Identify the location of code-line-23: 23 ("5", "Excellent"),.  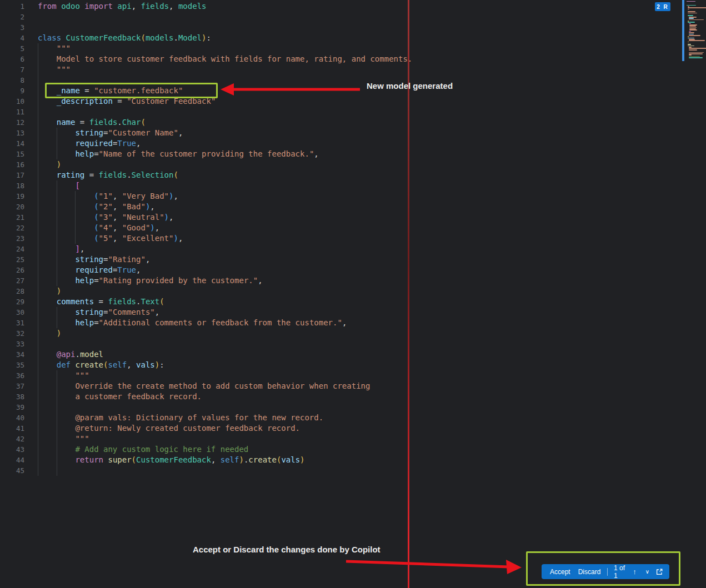
(322, 239).